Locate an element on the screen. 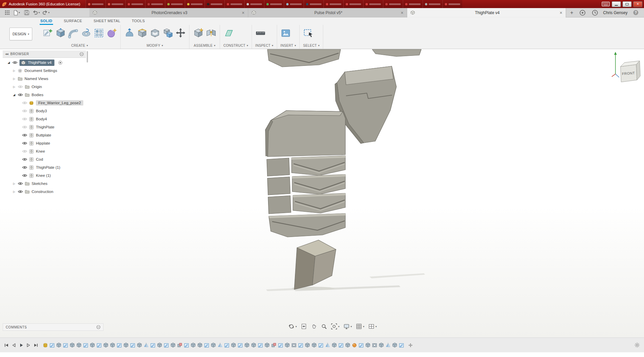 This screenshot has height=357, width=644. browser-row-sketches: ▷Sketches is located at coordinates (44, 184).